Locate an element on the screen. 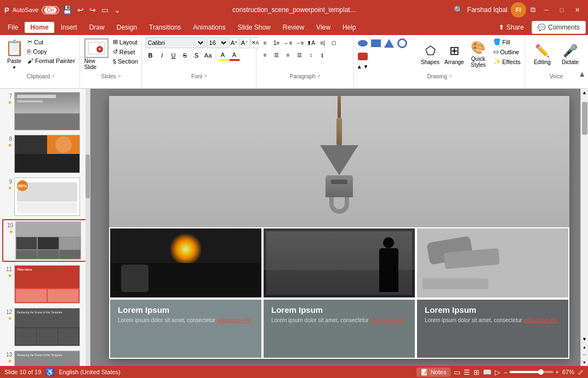 The width and height of the screenshot is (588, 378). slide-sorter-icon: ⊞ is located at coordinates (477, 373).